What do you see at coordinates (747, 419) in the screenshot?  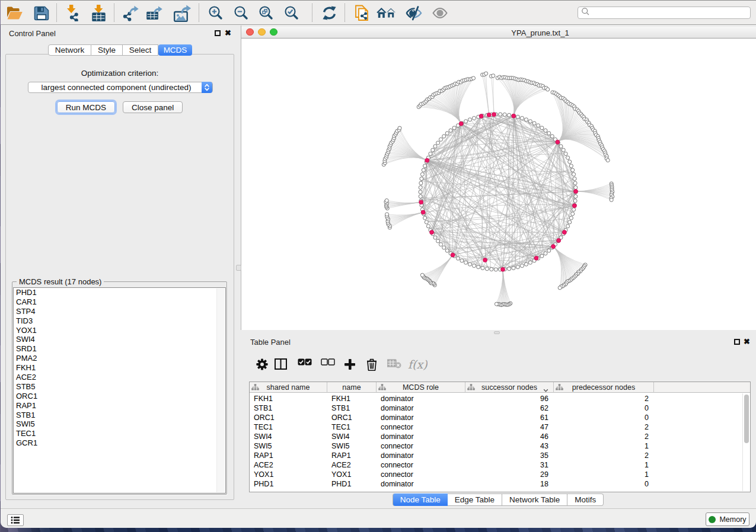 I see `table-scrollbar-thumb` at bounding box center [747, 419].